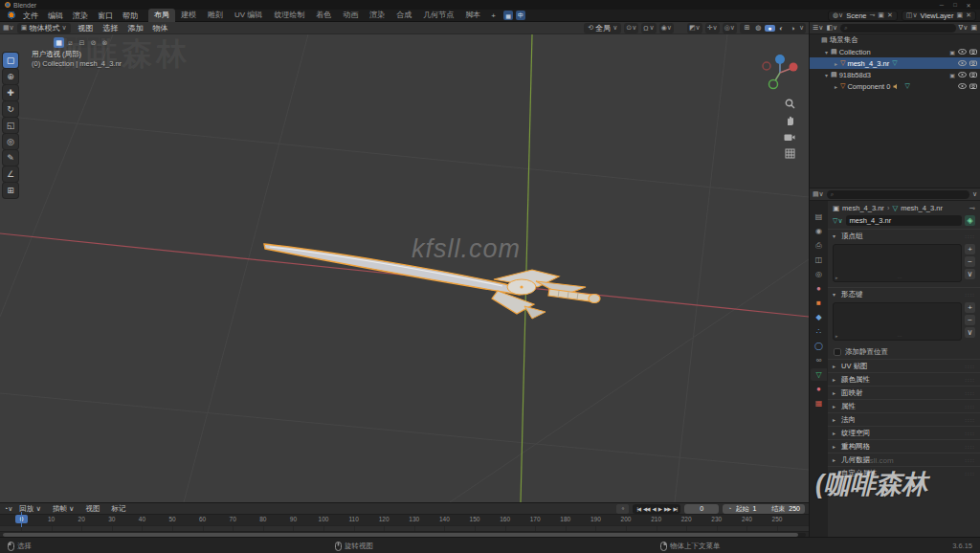 Image resolution: width=980 pixels, height=553 pixels. I want to click on workspace-tab-布局: 布局, so click(162, 15).